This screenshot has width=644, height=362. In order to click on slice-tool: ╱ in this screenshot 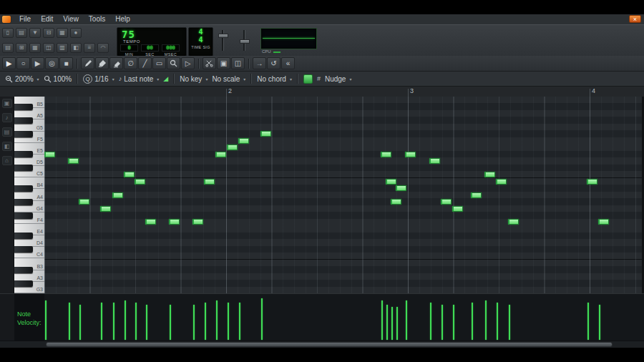, I will do `click(145, 63)`.